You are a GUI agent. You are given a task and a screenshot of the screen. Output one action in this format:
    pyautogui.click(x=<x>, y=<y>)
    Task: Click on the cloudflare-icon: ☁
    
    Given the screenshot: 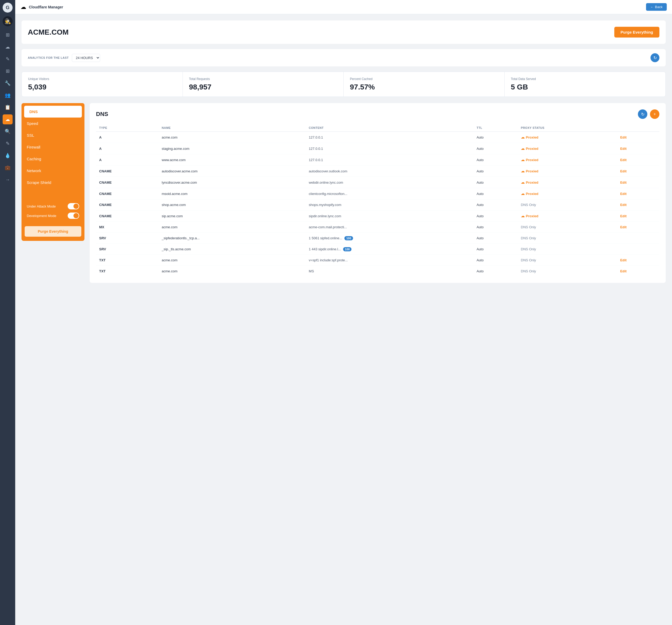 What is the action you would take?
    pyautogui.click(x=24, y=7)
    